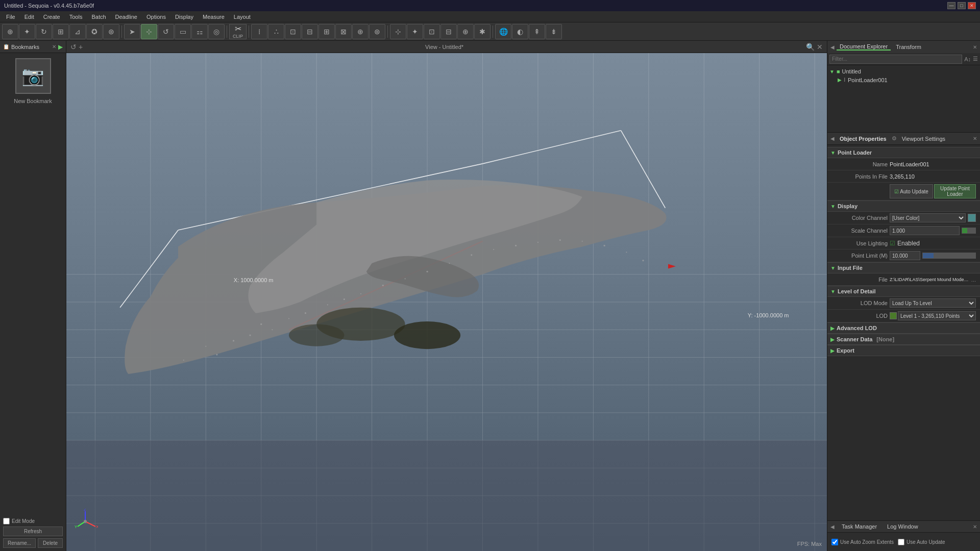  What do you see at coordinates (903, 339) in the screenshot?
I see `scanner-data-header: ▶ Scanner Data [None]` at bounding box center [903, 339].